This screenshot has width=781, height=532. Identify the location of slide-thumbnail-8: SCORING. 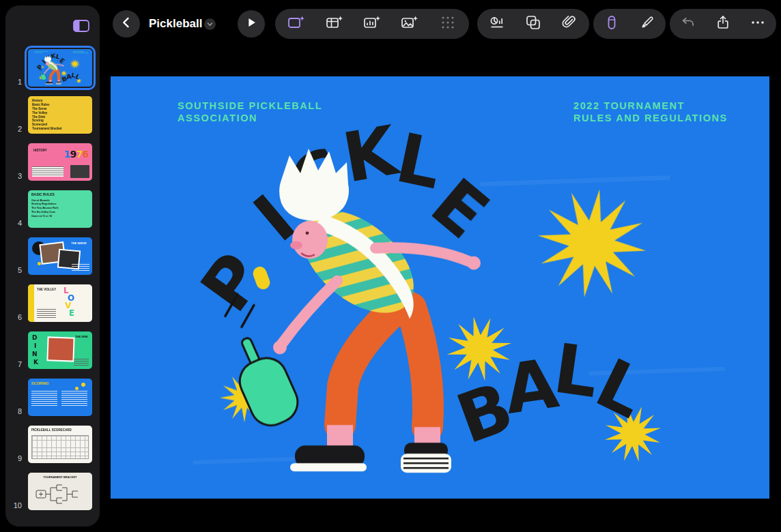
(60, 397).